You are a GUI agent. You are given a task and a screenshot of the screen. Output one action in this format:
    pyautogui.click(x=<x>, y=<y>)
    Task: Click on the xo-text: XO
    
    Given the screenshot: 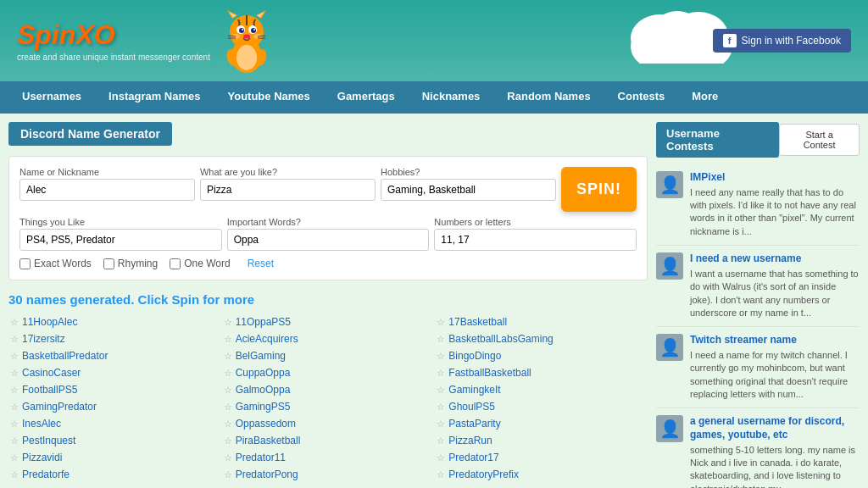 What is the action you would take?
    pyautogui.click(x=95, y=35)
    